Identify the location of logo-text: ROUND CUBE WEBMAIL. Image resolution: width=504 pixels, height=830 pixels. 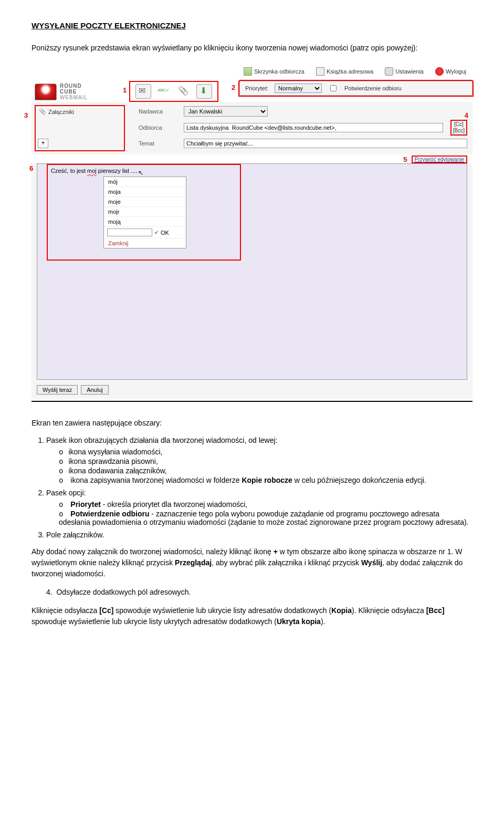
(74, 91).